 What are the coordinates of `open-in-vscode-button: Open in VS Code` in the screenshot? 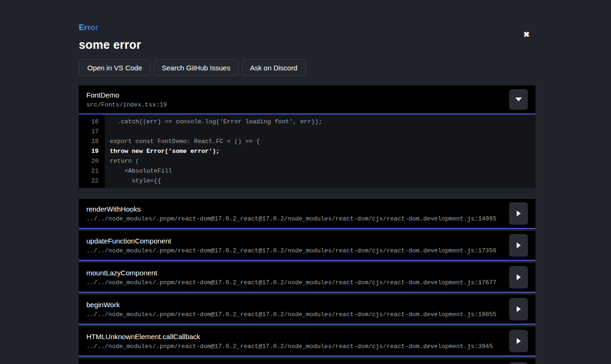 It's located at (115, 68).